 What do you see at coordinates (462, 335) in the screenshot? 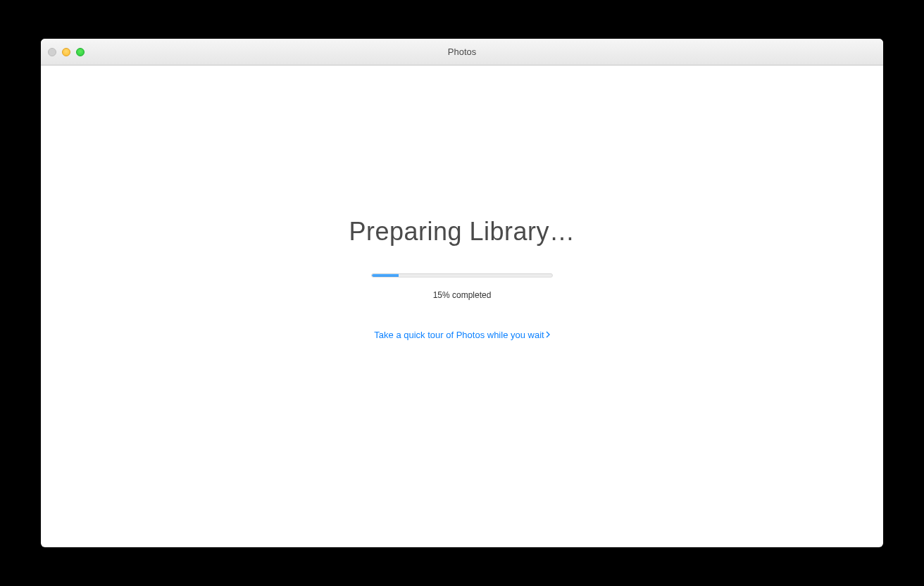
I see `tour-link: Take a quick tour of Photos while you wa…` at bounding box center [462, 335].